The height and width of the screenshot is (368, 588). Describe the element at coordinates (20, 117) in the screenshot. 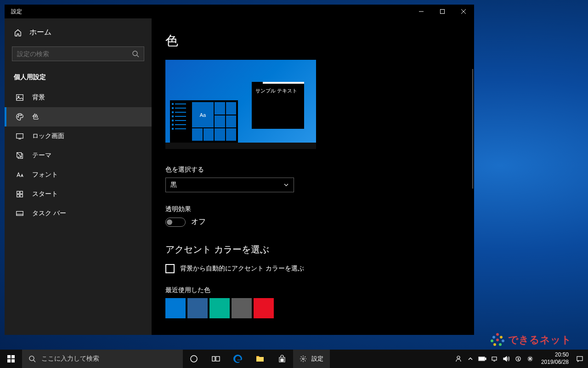

I see `palette-icon` at that location.